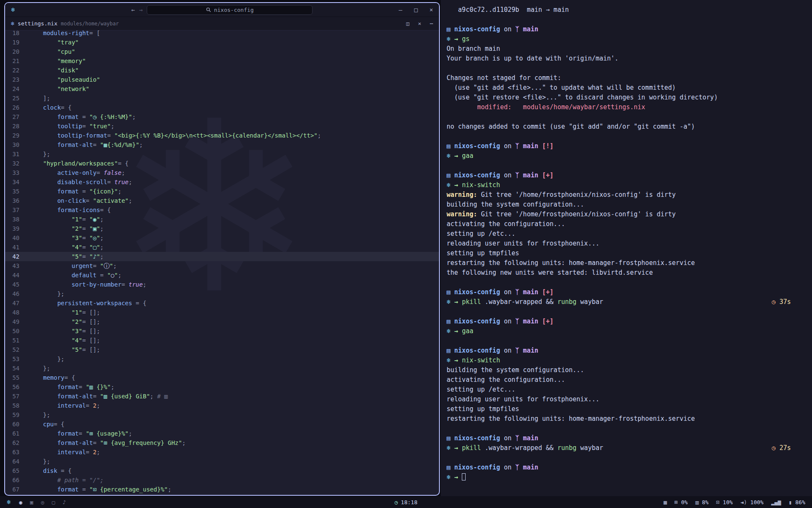  Describe the element at coordinates (222, 359) in the screenshot. I see `code-line: 53 };` at that location.